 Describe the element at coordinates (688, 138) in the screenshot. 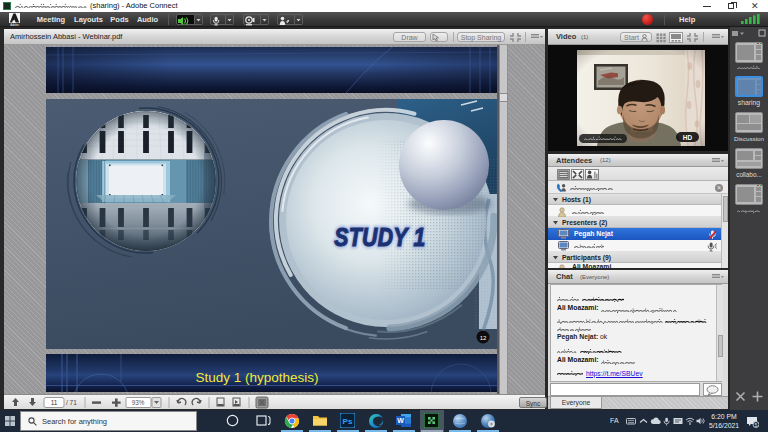

I see `svg-text: HD` at that location.